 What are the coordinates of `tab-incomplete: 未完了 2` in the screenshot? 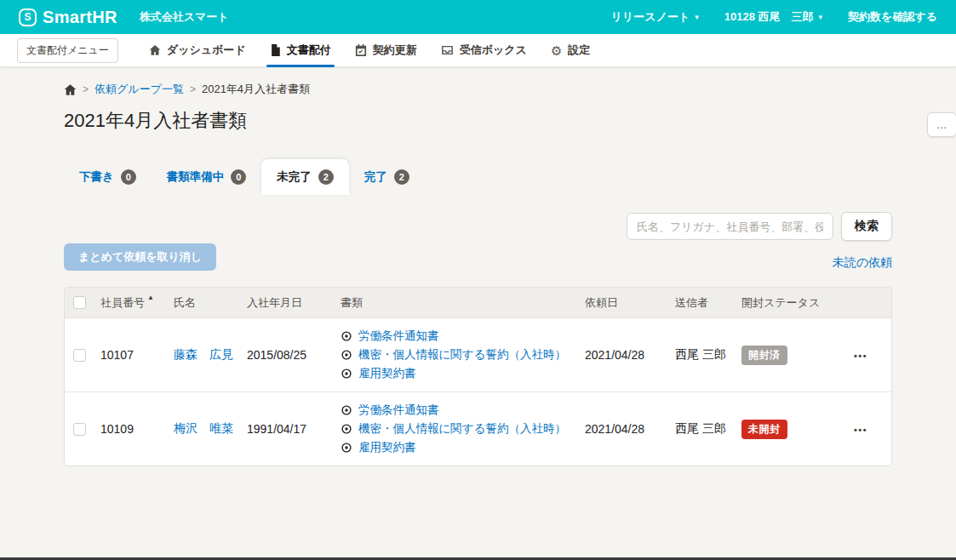 It's located at (305, 177).